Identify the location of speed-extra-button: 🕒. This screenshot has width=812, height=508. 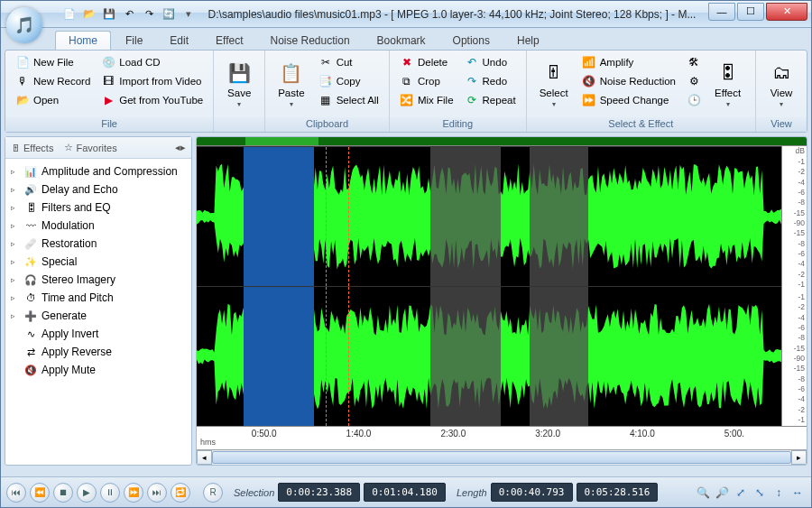
(694, 100).